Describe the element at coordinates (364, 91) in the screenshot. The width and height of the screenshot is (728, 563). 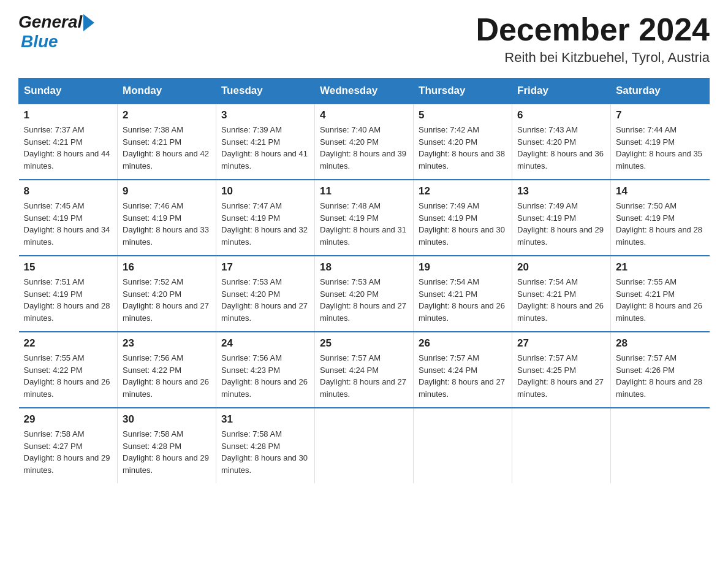
I see `day-header-wednesday: Wednesday` at that location.